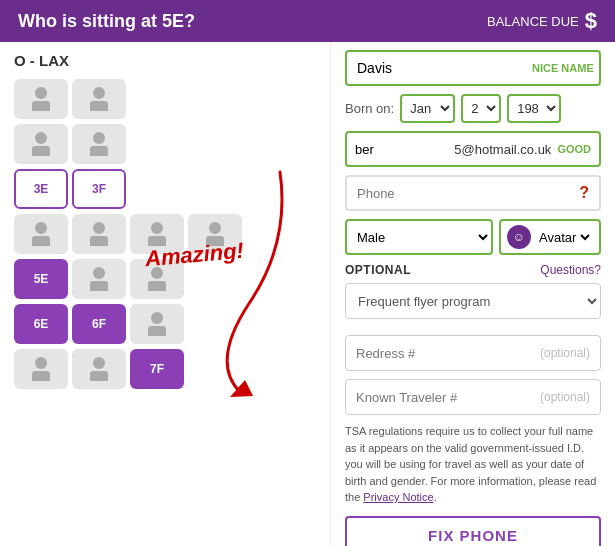 This screenshot has width=615, height=546. Describe the element at coordinates (378, 270) in the screenshot. I see `optional-label: OPTIONAL` at that location.